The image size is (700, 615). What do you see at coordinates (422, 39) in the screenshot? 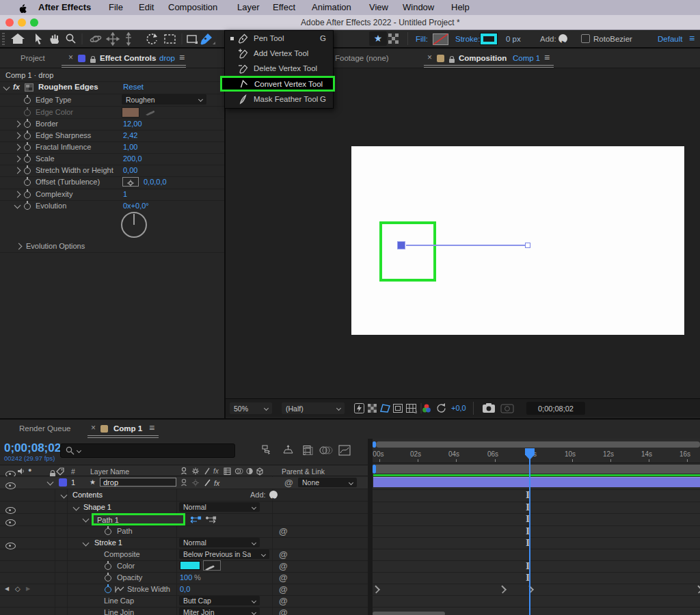
I see `fill-label: Fill:` at bounding box center [422, 39].